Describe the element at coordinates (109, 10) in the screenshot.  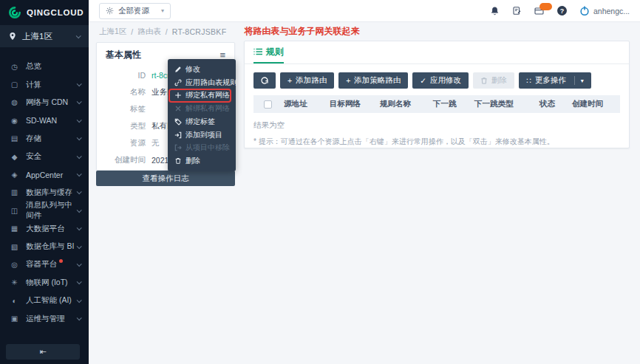
I see `gear-icon` at that location.